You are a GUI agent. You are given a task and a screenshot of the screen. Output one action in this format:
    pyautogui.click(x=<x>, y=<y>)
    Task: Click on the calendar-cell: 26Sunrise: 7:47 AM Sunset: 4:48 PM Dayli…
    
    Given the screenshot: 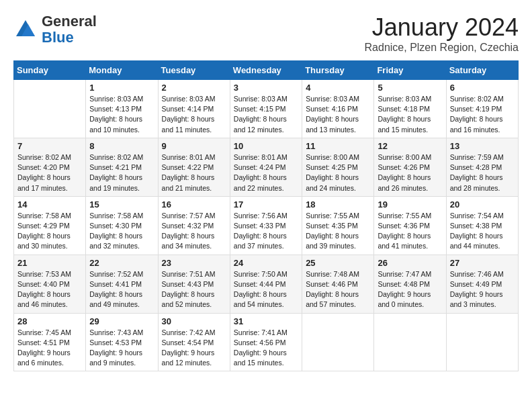 What is the action you would take?
    pyautogui.click(x=410, y=283)
    